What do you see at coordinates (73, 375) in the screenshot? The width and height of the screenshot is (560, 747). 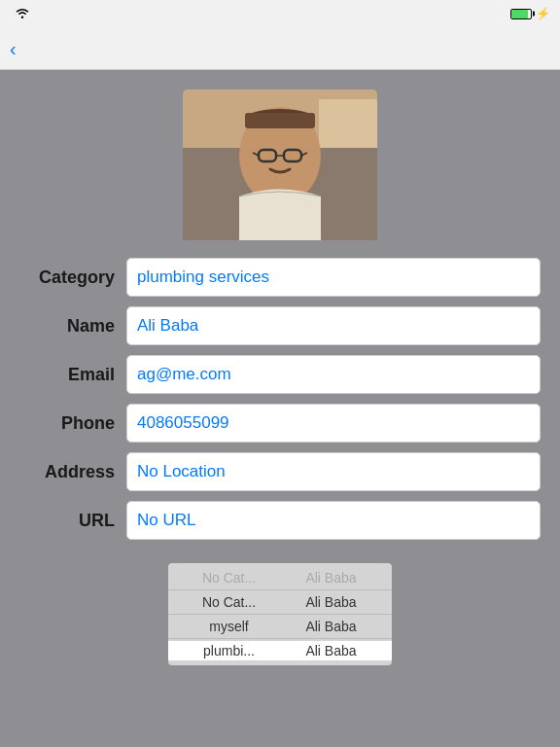 I see `field-label-email: Email` at bounding box center [73, 375].